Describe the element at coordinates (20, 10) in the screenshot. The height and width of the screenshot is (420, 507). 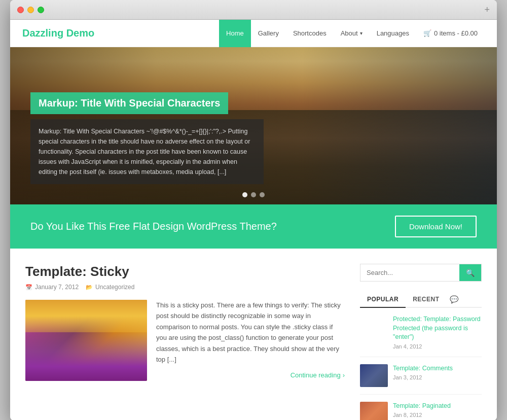
I see `close-button` at that location.